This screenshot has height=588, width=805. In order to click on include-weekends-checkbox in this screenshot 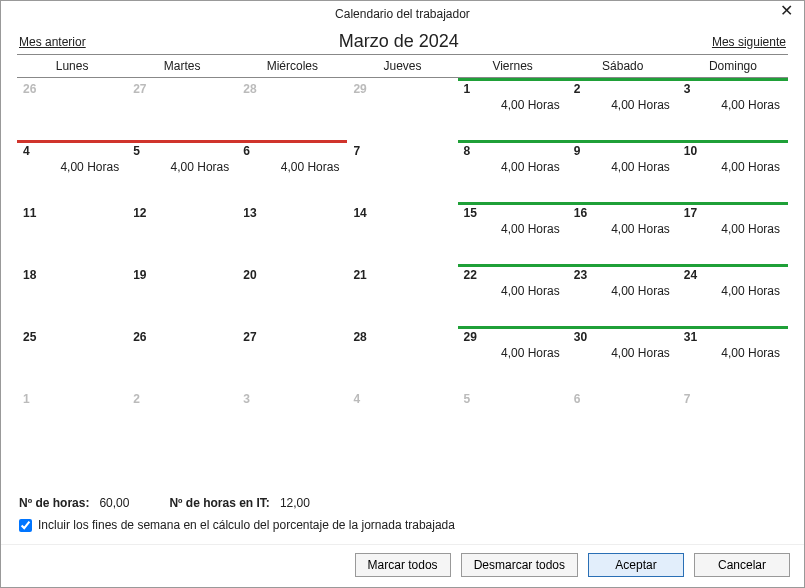, I will do `click(26, 526)`.